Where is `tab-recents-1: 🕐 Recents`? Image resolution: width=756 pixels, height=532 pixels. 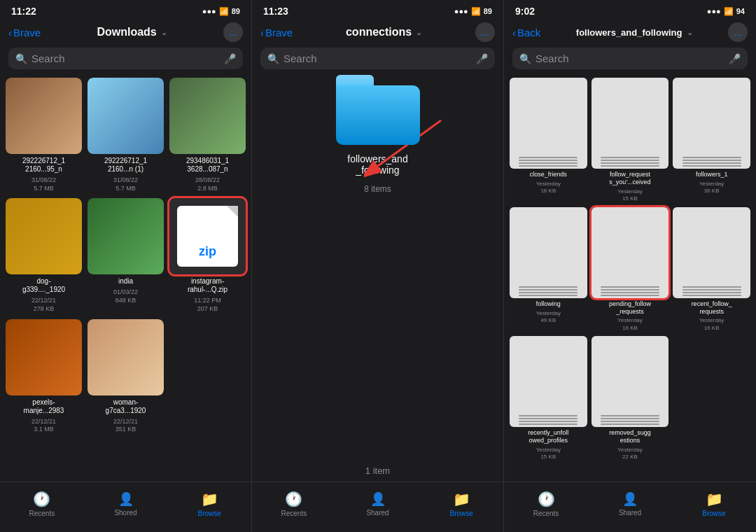
tab-recents-1: 🕐 Recents is located at coordinates (42, 504).